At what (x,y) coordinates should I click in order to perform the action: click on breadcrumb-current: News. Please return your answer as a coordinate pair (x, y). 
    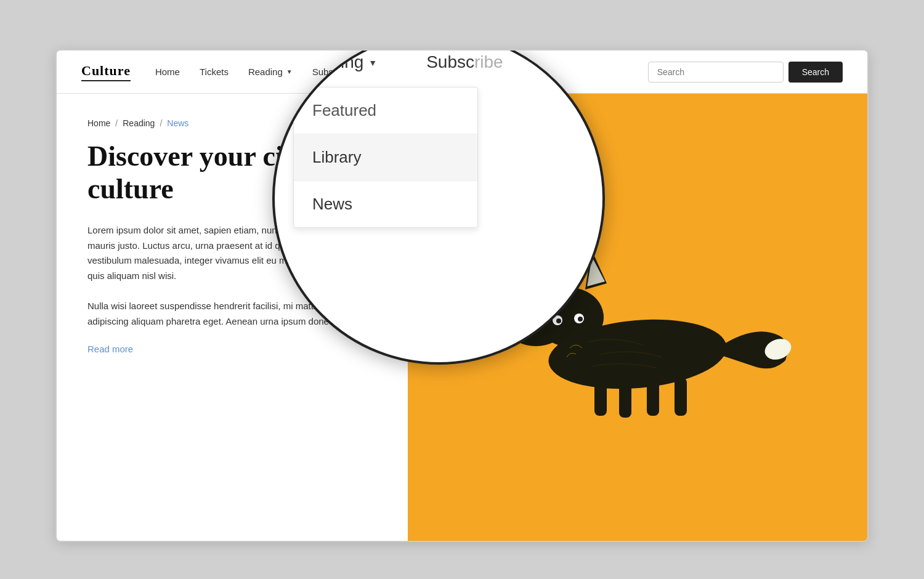
    Looking at the image, I should click on (177, 123).